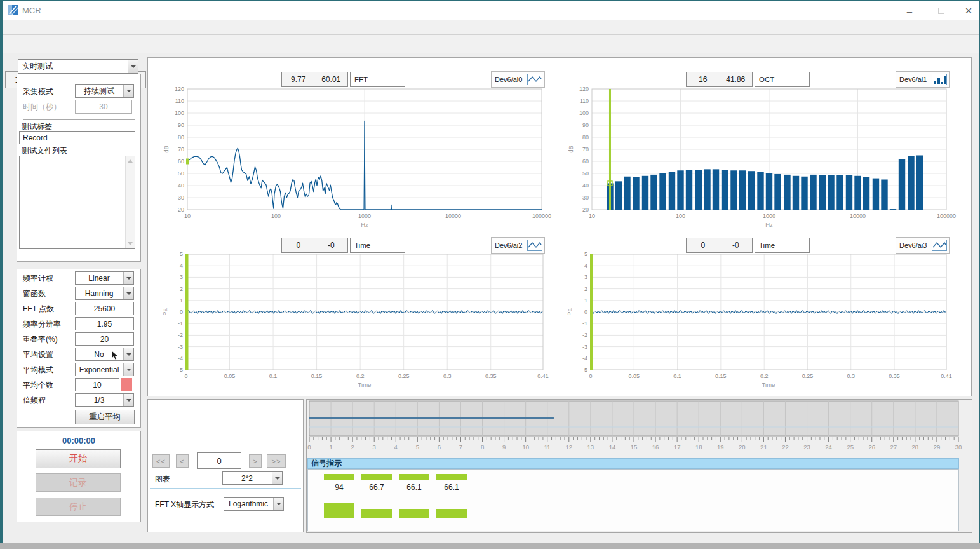 The image size is (980, 549). Describe the element at coordinates (769, 216) in the screenshot. I see `svg-text: 1000` at that location.